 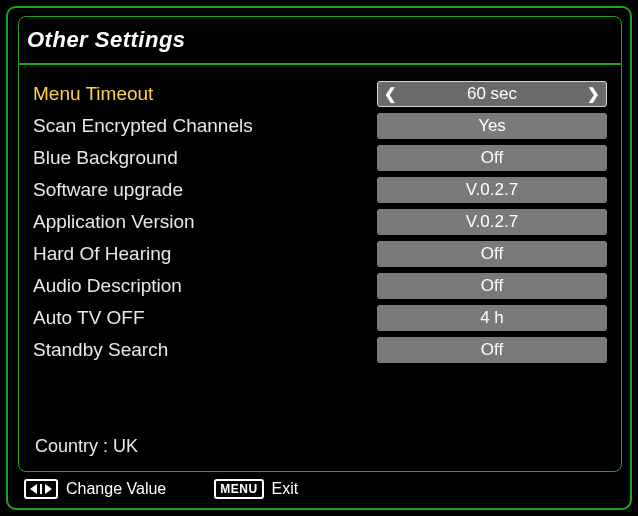 I want to click on value-scan-encrypted: Yes, so click(x=492, y=126).